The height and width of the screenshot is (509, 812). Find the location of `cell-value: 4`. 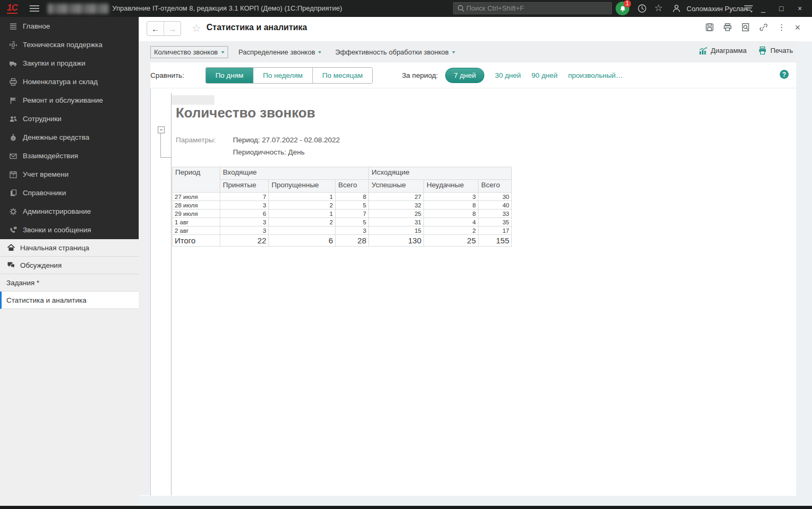

cell-value: 4 is located at coordinates (451, 222).